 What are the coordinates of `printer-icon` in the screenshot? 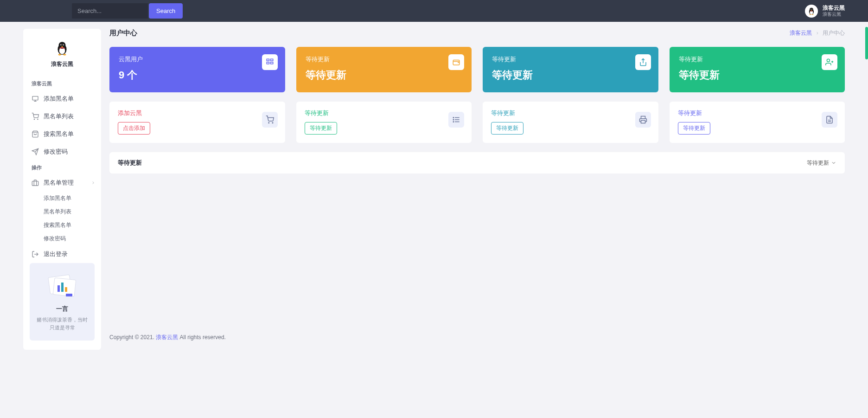 It's located at (643, 120).